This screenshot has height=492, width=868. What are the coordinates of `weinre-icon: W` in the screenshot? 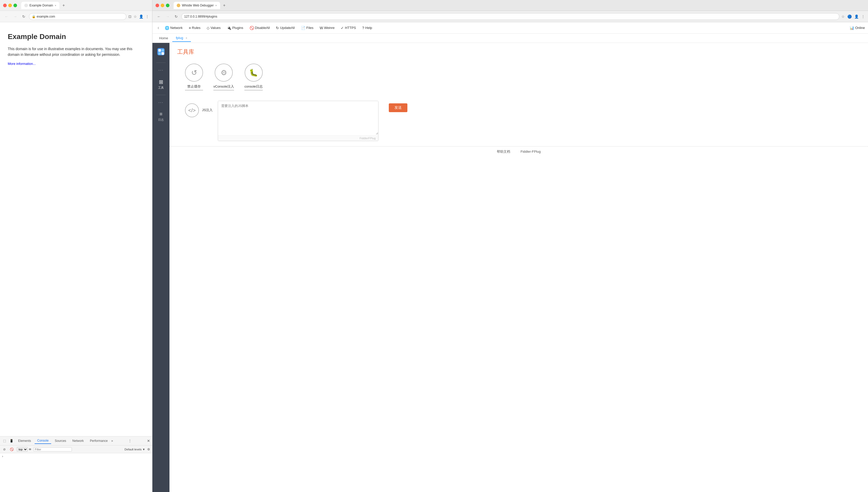 It's located at (321, 28).